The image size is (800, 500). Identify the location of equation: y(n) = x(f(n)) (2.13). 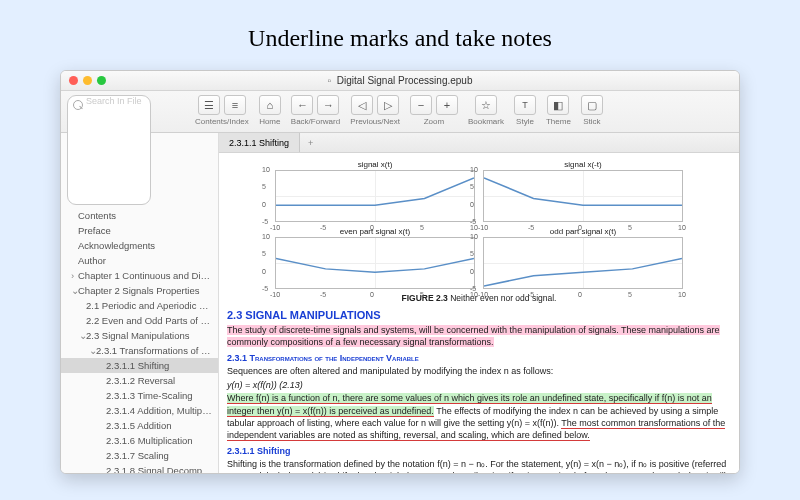
(479, 385).